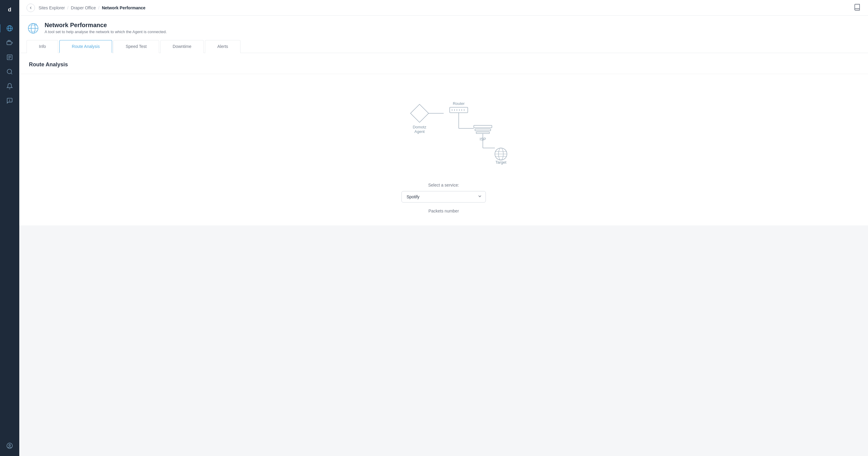 This screenshot has width=868, height=456. Describe the element at coordinates (420, 127) in the screenshot. I see `svg-text: Domotz` at that location.